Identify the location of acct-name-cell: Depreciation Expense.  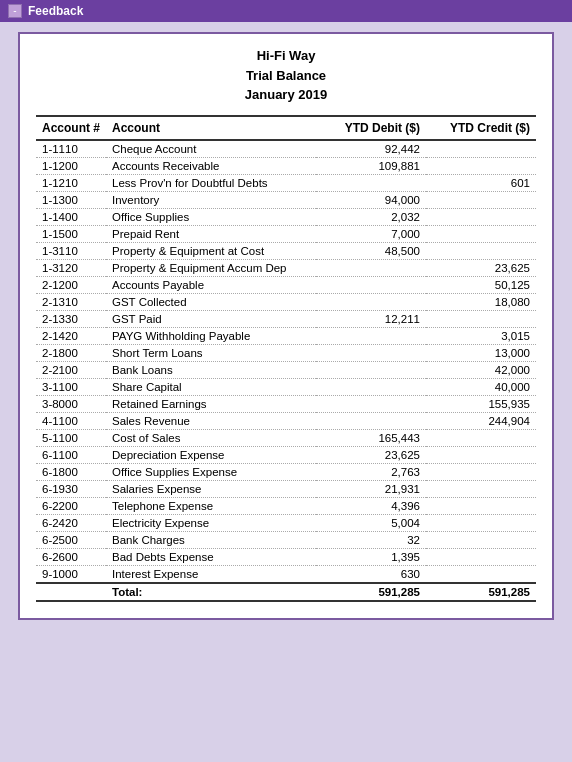
(211, 454).